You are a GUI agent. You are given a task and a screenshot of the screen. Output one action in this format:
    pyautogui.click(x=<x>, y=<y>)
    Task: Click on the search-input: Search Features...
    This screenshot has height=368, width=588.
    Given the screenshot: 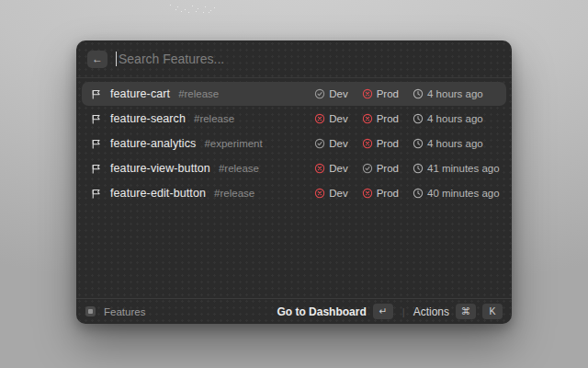 What is the action you would take?
    pyautogui.click(x=171, y=59)
    